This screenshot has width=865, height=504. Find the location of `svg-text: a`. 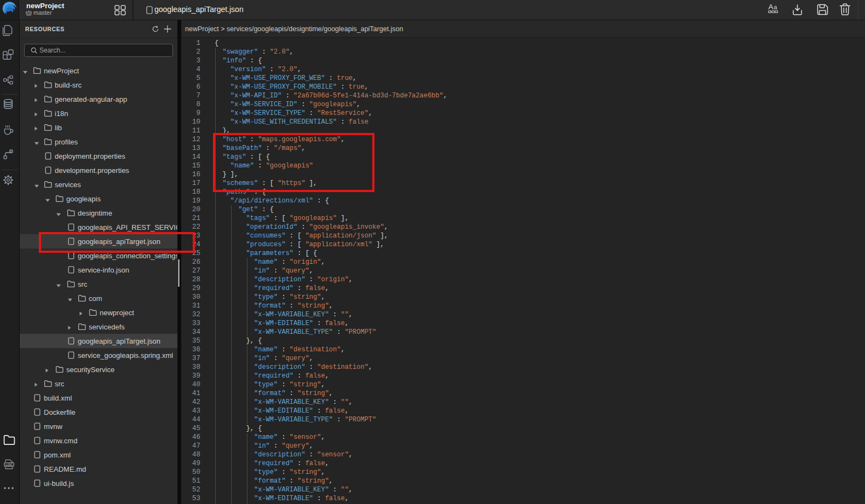

svg-text: a is located at coordinates (776, 7).